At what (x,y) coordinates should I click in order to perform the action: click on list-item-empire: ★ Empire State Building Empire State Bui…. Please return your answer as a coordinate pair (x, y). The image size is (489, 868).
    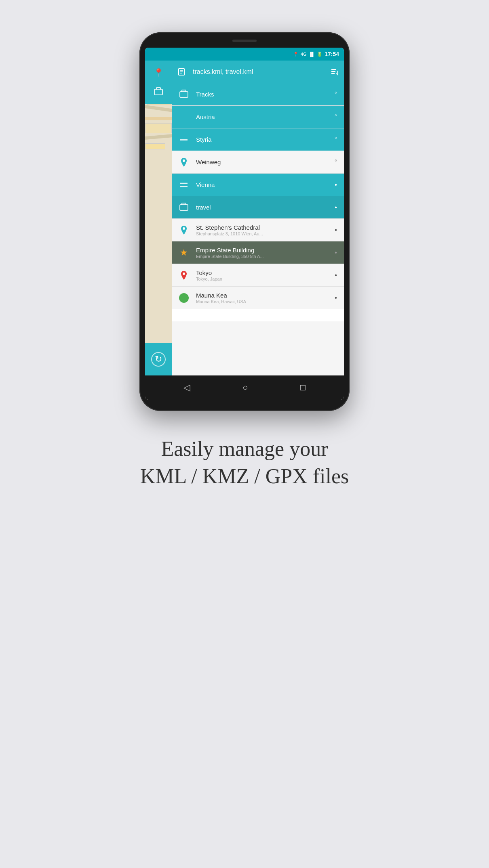
    Looking at the image, I should click on (258, 253).